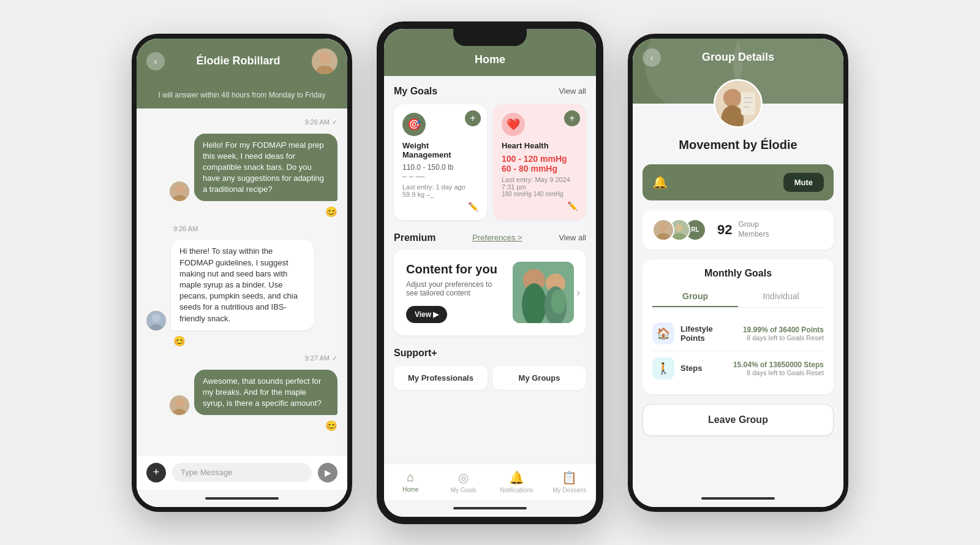 The height and width of the screenshot is (545, 980). I want to click on emoji-reaction-3: 😊, so click(242, 425).